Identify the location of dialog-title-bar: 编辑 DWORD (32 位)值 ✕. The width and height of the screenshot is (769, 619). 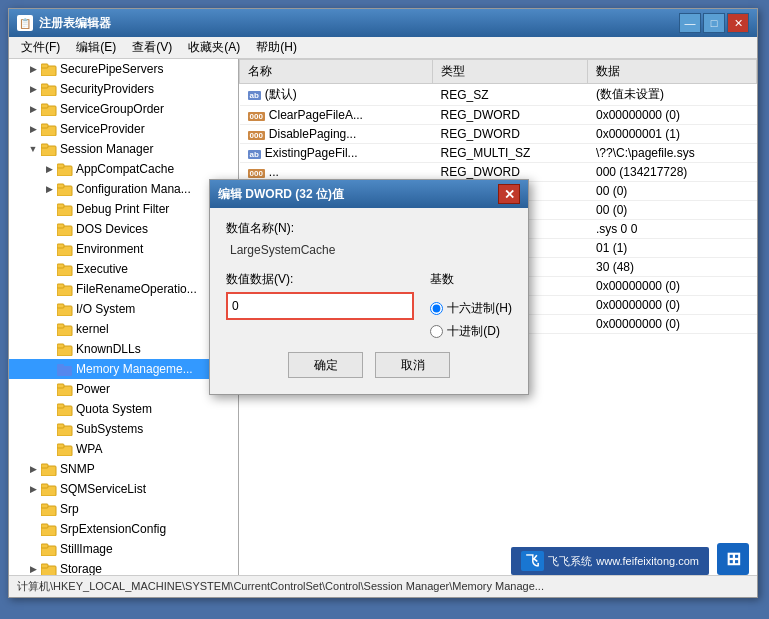
(369, 194).